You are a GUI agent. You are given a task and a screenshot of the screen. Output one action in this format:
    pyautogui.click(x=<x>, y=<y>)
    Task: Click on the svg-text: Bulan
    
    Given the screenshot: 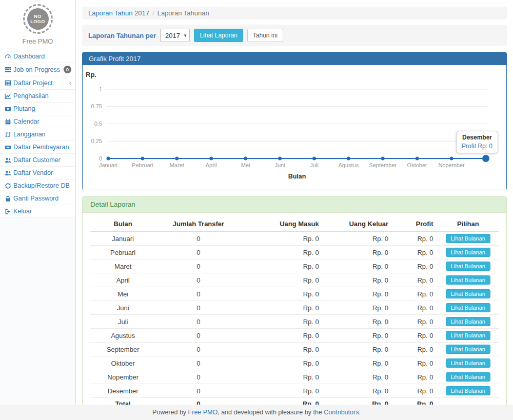 What is the action you would take?
    pyautogui.click(x=298, y=176)
    